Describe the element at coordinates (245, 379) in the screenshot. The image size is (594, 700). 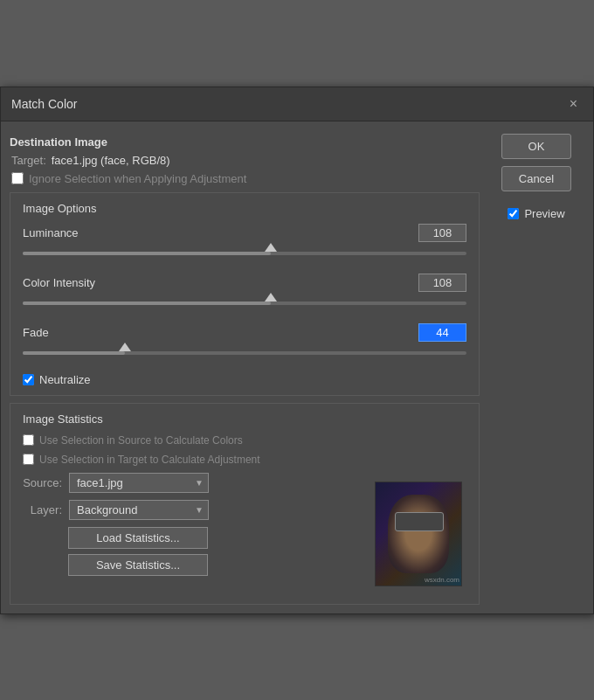
I see `neutralize-row: Neutralize` at that location.